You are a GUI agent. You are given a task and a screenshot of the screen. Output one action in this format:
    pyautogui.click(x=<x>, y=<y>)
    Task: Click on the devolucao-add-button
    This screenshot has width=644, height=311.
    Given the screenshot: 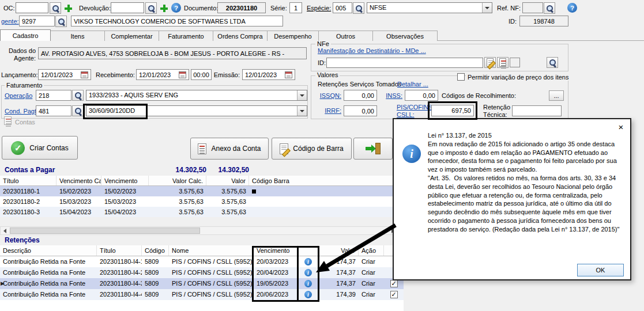 What is the action you would take?
    pyautogui.click(x=164, y=8)
    